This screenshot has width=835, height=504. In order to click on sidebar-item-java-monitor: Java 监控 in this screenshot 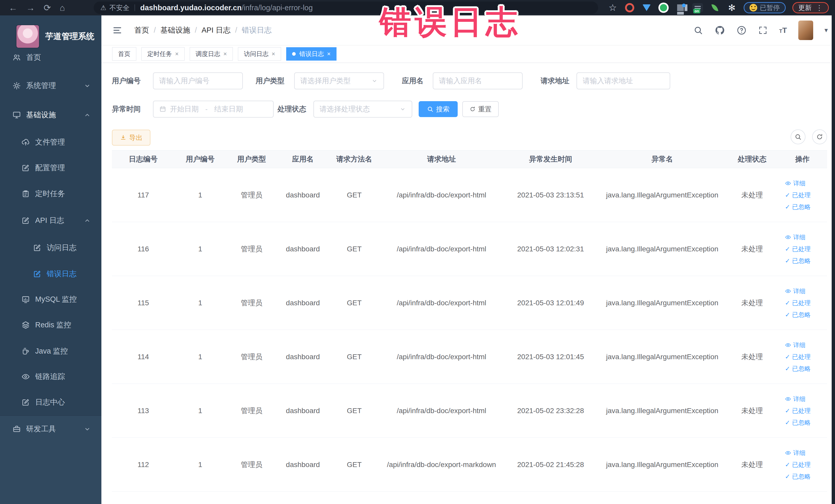, I will do `click(51, 351)`.